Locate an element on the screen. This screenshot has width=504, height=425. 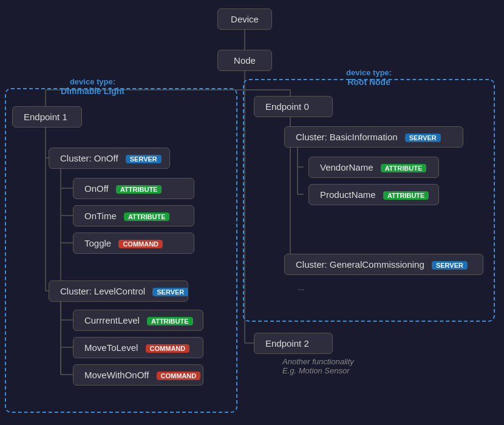
currentlevel-attribute: CurrrentLevel ATTRIBUTE is located at coordinates (138, 321).